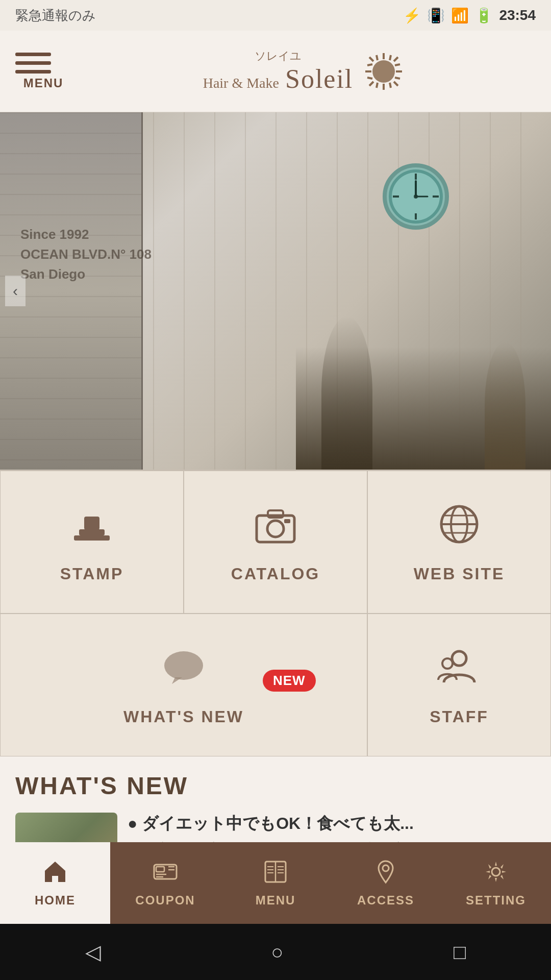  Describe the element at coordinates (276, 952) in the screenshot. I see `android-nav: ◁ ○ □` at that location.